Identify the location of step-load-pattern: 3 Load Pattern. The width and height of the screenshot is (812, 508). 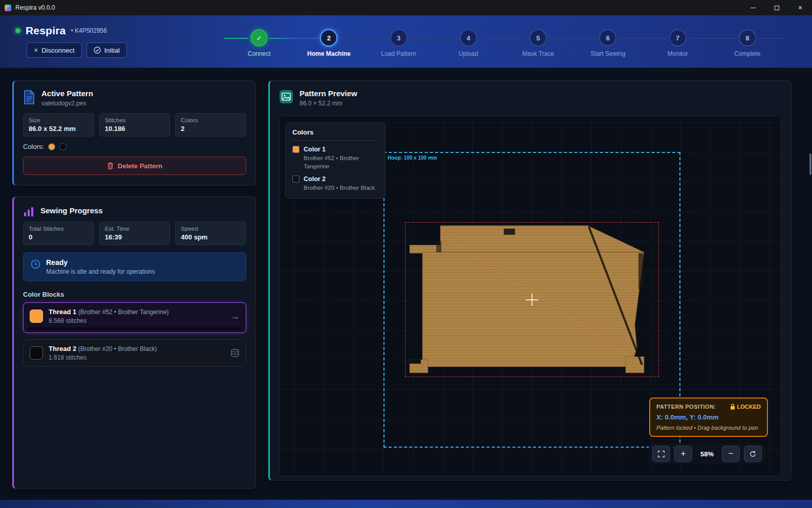
(399, 43).